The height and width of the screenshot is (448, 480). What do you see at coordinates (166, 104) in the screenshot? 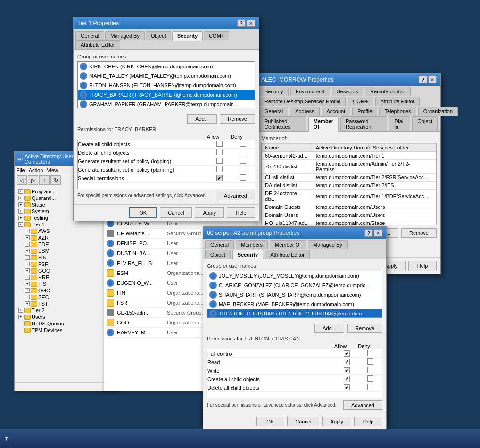
I see `listbox-item: 👤 GRAHAM_PARKER (GRAHAM_PARKER@temp.dump…` at bounding box center [166, 104].